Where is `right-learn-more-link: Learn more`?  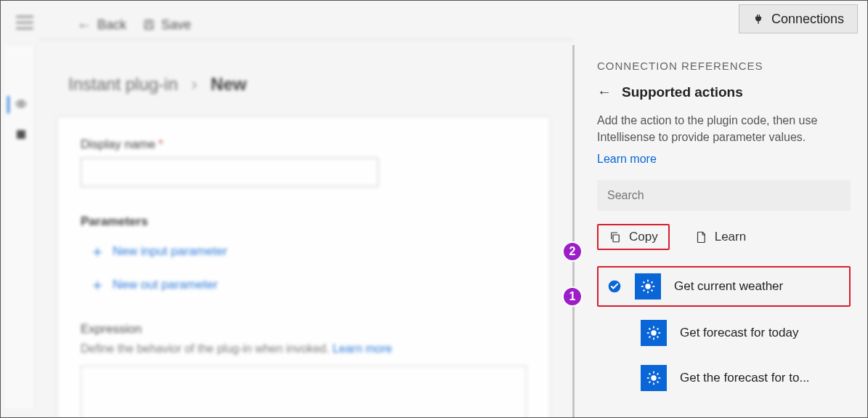 right-learn-more-link: Learn more is located at coordinates (627, 159).